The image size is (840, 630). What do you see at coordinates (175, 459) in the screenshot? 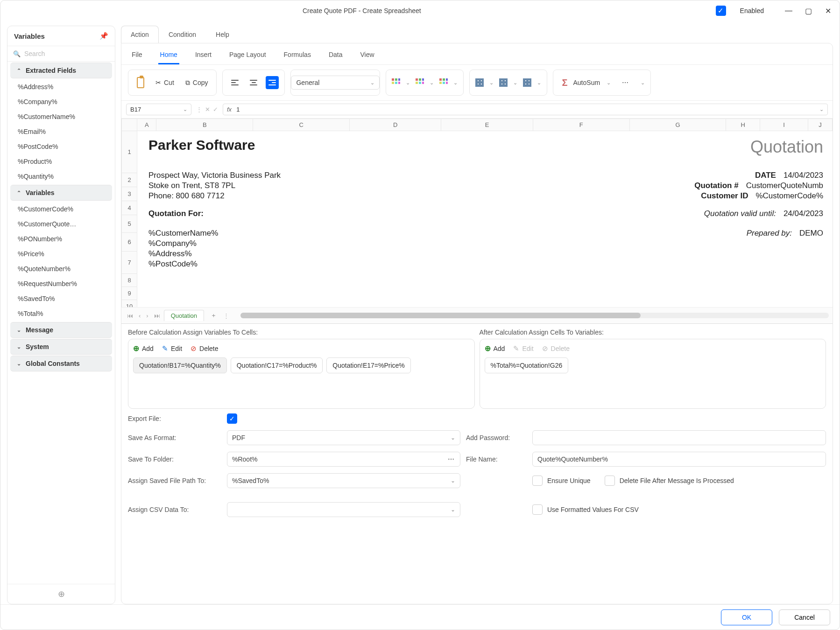
I see `save-to-folder-label: Save To Folder:` at bounding box center [175, 459].